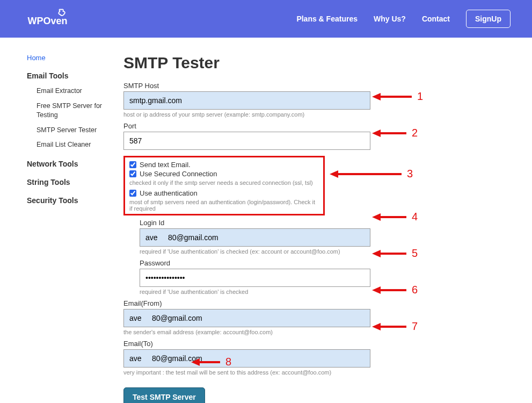  I want to click on smtp-host-help: host or ip address of your smtp server (…, so click(317, 114).